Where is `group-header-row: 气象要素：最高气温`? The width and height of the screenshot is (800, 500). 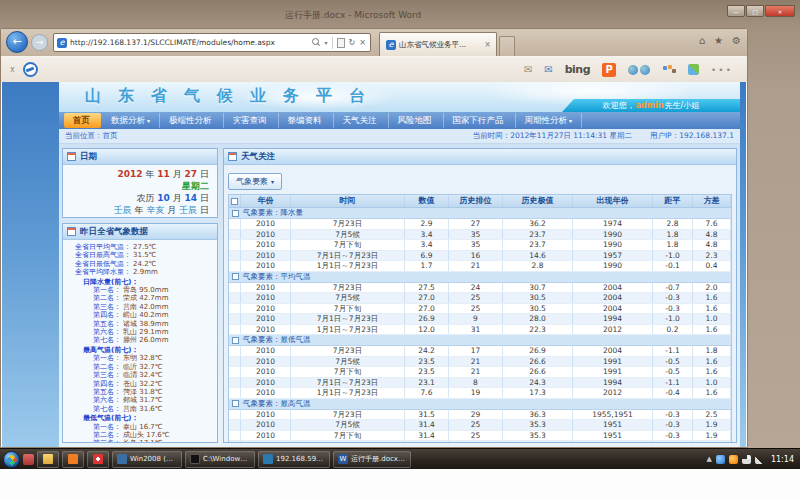 group-header-row: 气象要素：最高气温 is located at coordinates (480, 404).